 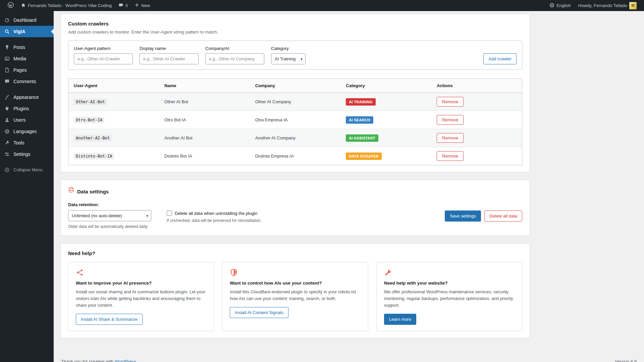 I want to click on avatar: W, so click(x=633, y=6).